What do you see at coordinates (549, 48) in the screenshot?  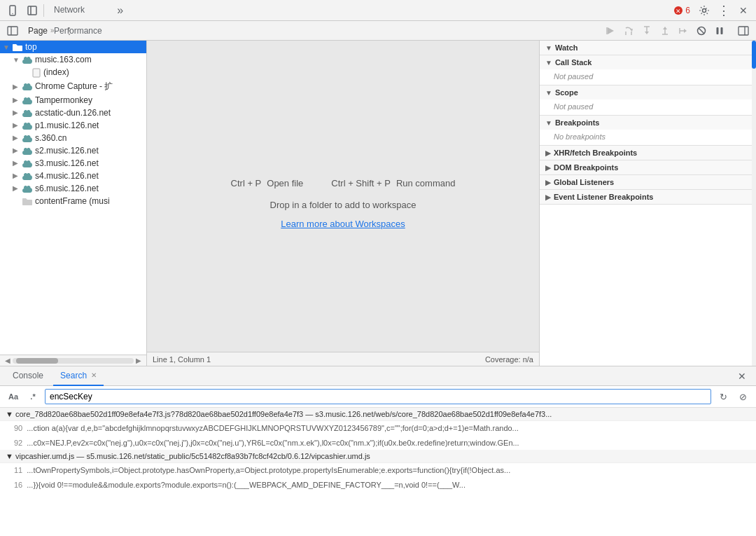 I see `section-toggle-watch: ▼` at bounding box center [549, 48].